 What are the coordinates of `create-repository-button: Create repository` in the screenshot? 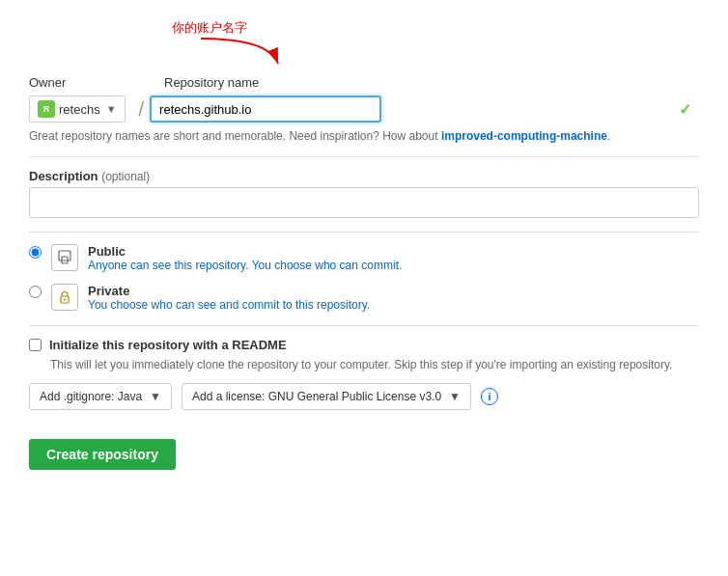 It's located at (102, 454).